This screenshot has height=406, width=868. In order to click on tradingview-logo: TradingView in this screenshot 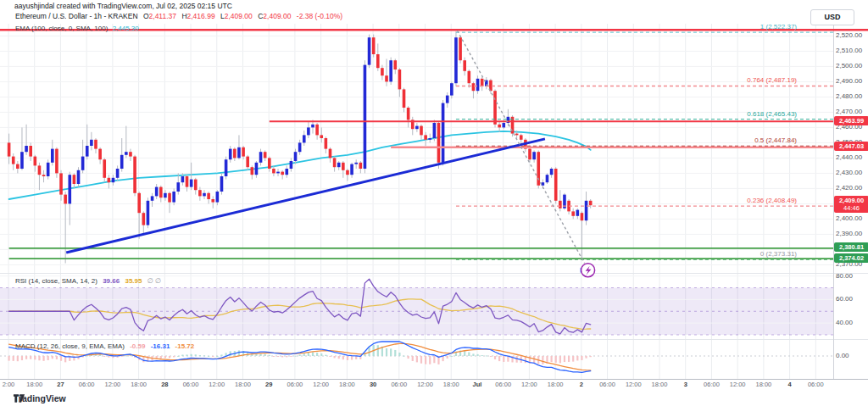, I will do `click(40, 398)`.